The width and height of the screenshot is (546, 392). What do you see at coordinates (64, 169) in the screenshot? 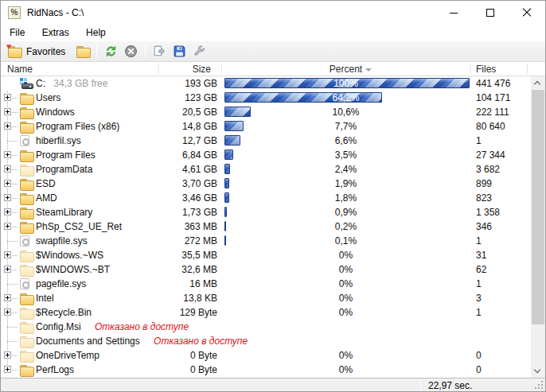
I see `item-name: ProgramData` at bounding box center [64, 169].